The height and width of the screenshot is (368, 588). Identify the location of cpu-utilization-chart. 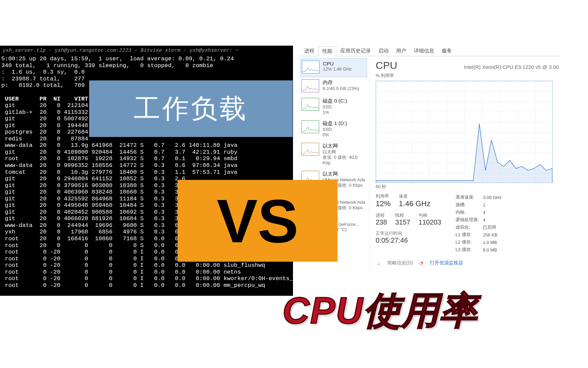
(464, 132).